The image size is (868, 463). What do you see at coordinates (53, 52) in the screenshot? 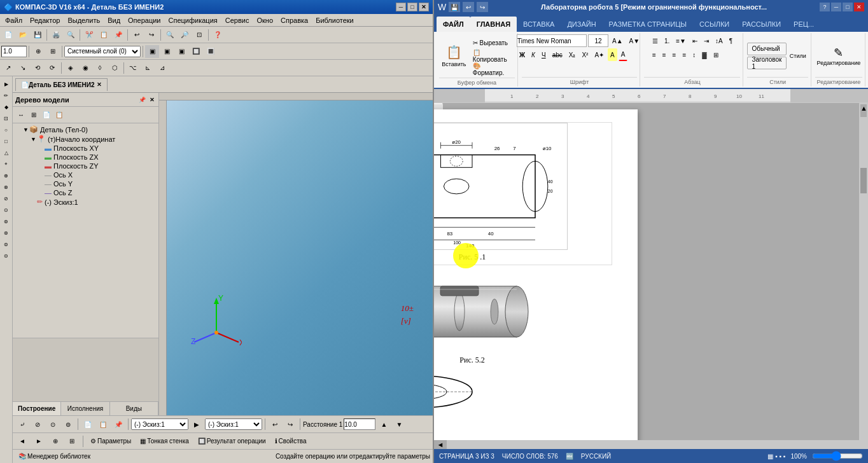
I see `tb-grid: ⊞` at bounding box center [53, 52].